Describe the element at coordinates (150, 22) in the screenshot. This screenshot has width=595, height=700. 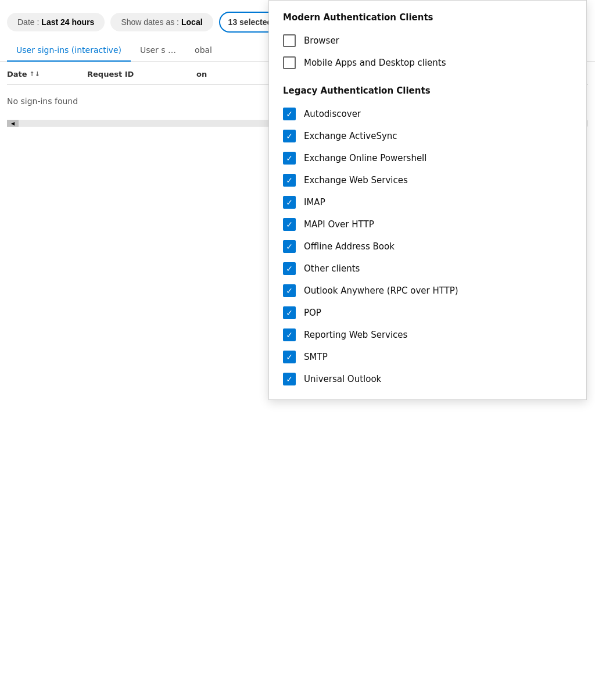
I see `show-dates-label: Show dates as :` at that location.